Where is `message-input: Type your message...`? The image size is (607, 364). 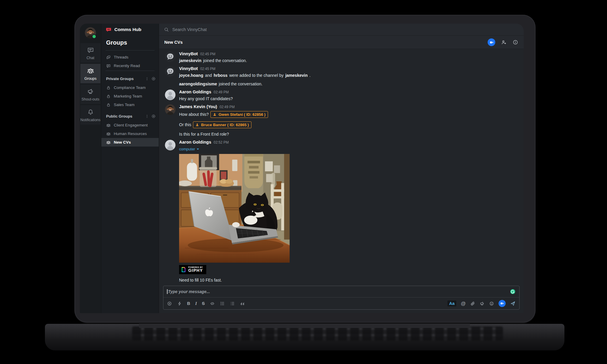
message-input: Type your message... is located at coordinates (341, 292).